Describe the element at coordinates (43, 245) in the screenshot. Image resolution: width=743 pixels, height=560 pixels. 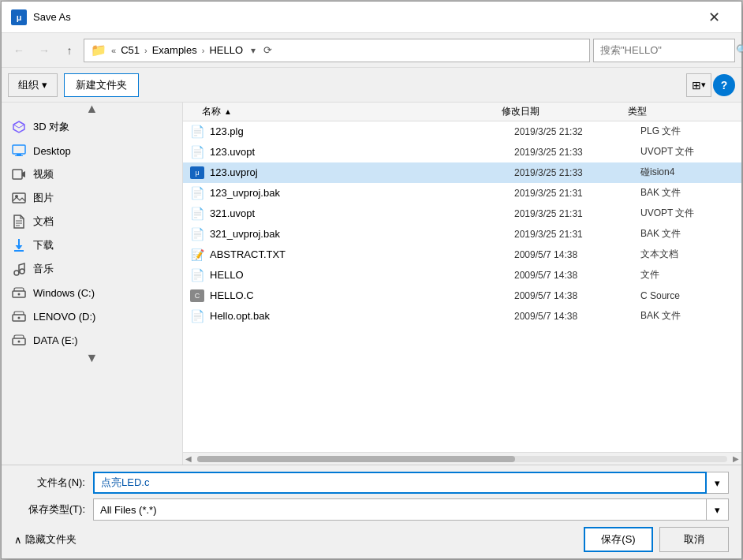
I see `sidebar-label-download: 下载` at that location.